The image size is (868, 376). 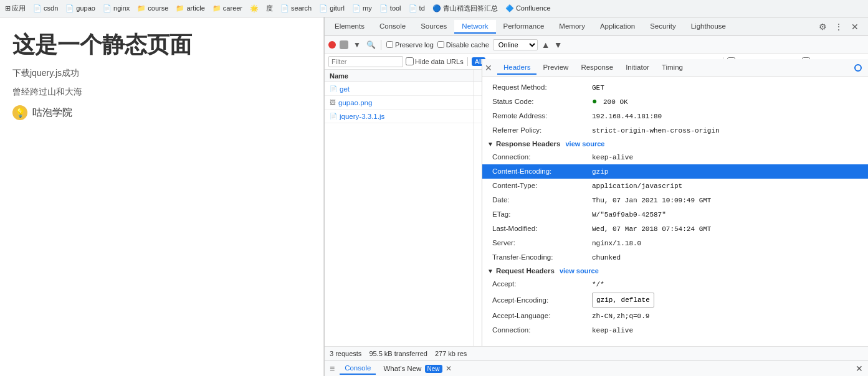 What do you see at coordinates (362, 9) in the screenshot?
I see `bookmark-my: 📄 my` at bounding box center [362, 9].